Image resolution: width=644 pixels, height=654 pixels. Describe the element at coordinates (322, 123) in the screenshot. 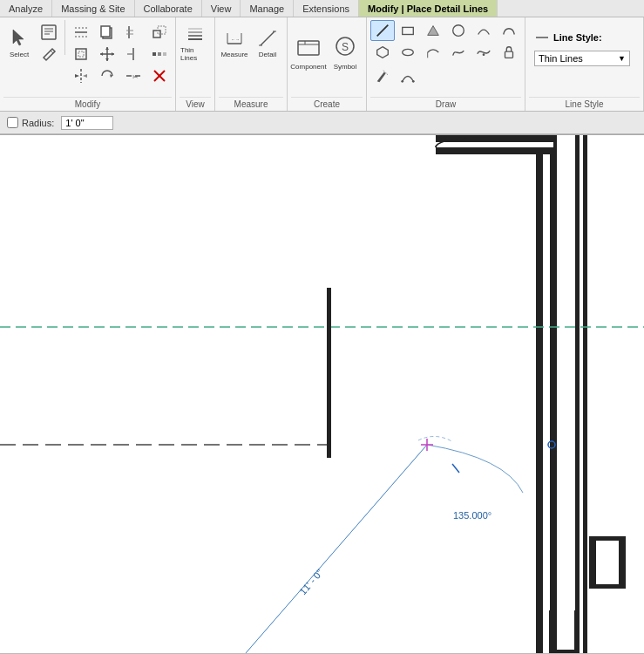

I see `options-bar: Radius:` at that location.